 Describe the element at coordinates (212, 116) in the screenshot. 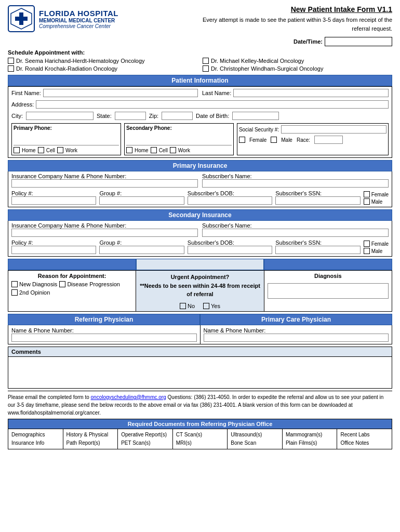

I see `dob-label: Date of Birth:` at that location.